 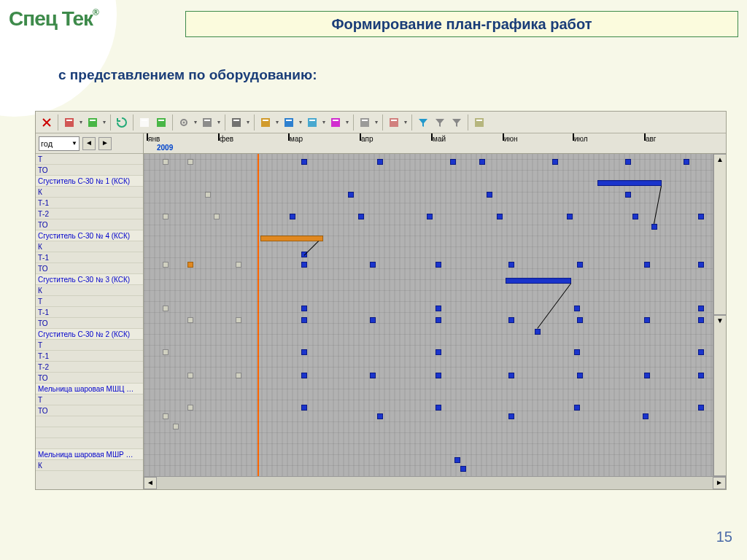 I want to click on group-green-button, so click(x=93, y=122).